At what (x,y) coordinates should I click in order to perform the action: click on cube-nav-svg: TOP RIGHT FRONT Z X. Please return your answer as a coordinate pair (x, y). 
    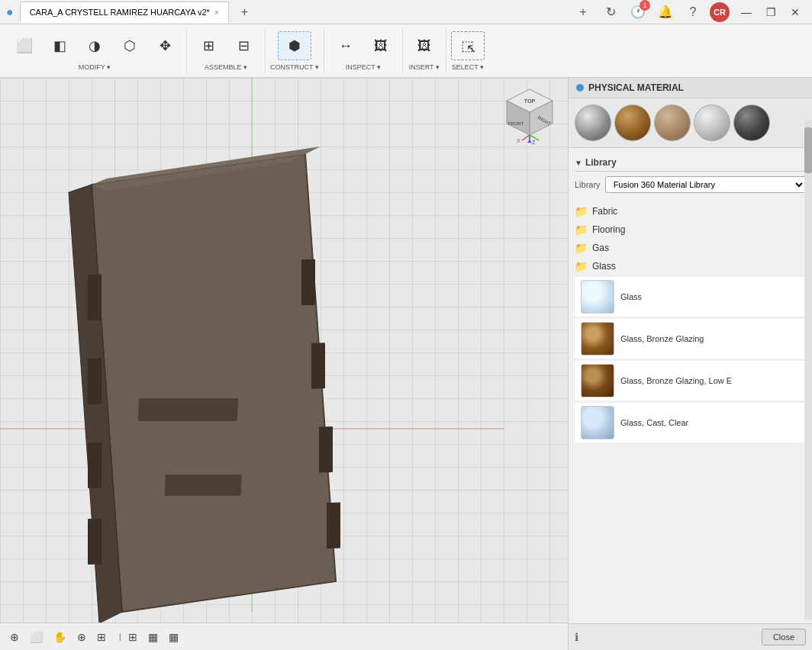
    Looking at the image, I should click on (530, 116).